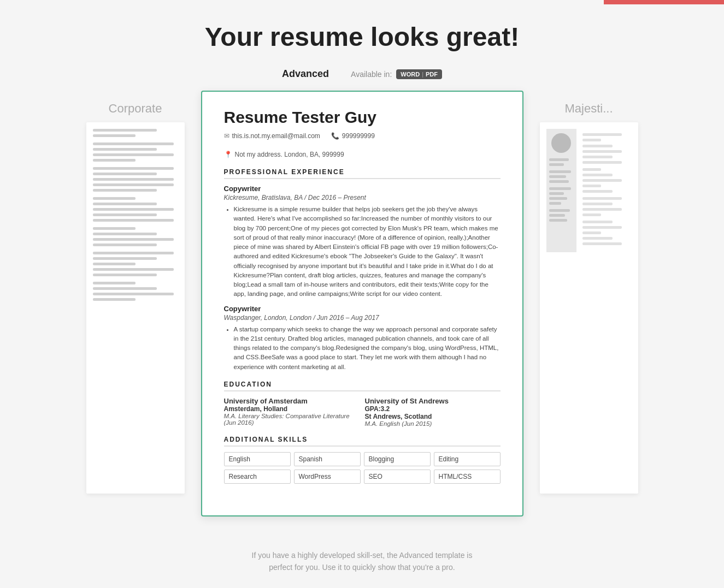  What do you see at coordinates (367, 252) in the screenshot?
I see `job1-bullet1: Kickresume is a simple resume builder th…` at bounding box center [367, 252].